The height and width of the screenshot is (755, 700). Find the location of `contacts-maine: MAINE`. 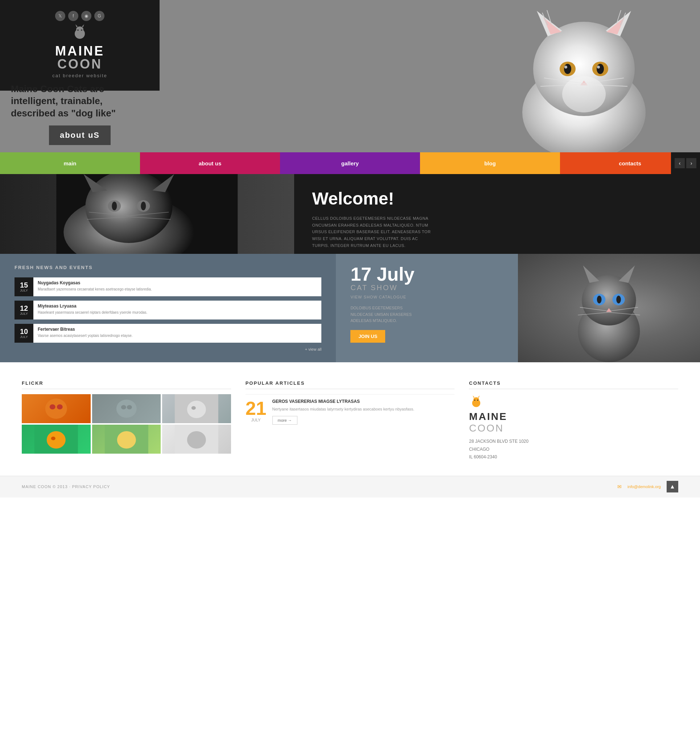

contacts-maine: MAINE is located at coordinates (573, 416).